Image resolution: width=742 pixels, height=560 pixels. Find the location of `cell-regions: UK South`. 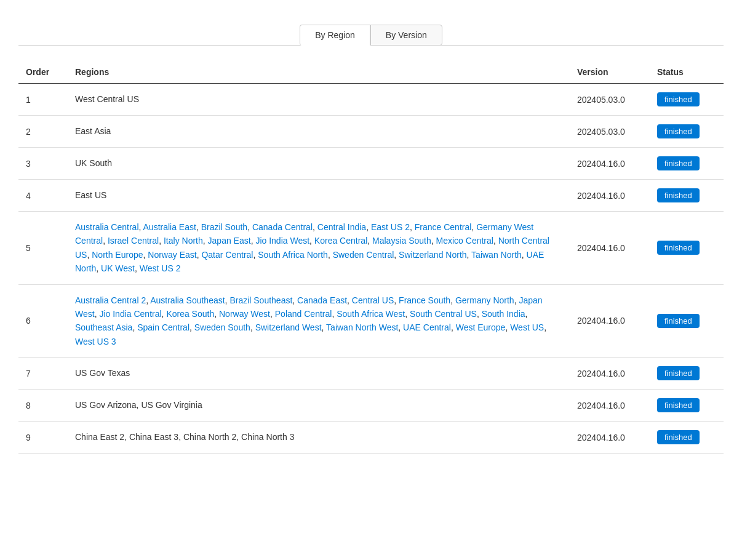

cell-regions: UK South is located at coordinates (319, 164).